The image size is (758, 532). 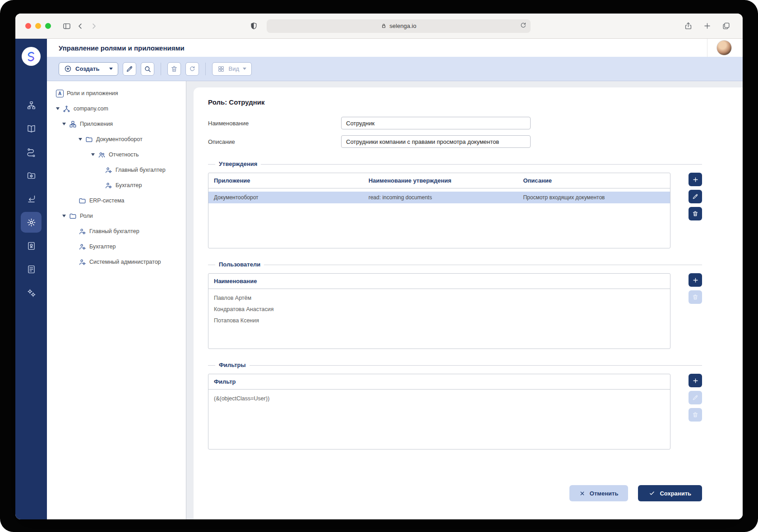 I want to click on reload-icon, so click(x=523, y=25).